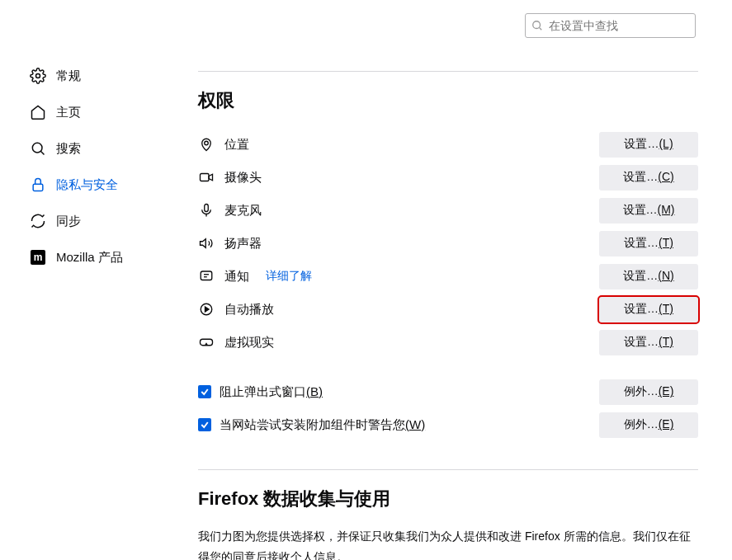 The width and height of the screenshot is (732, 560). I want to click on home-icon, so click(38, 112).